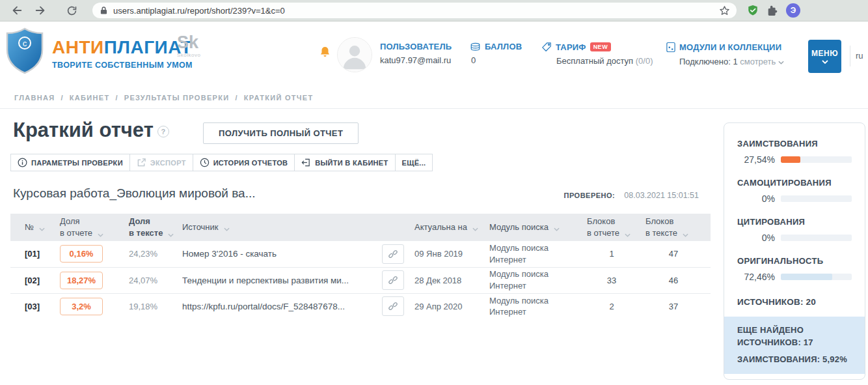 This screenshot has width=868, height=385. What do you see at coordinates (452, 227) in the screenshot?
I see `col-header-actual: Актуальна на` at bounding box center [452, 227].